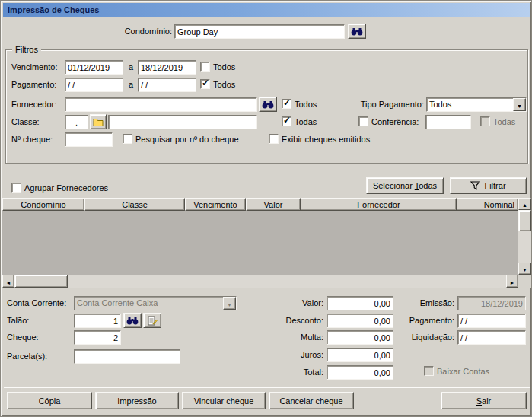 The image size is (532, 417). I want to click on column-header-nominal: Nominal, so click(487, 204).